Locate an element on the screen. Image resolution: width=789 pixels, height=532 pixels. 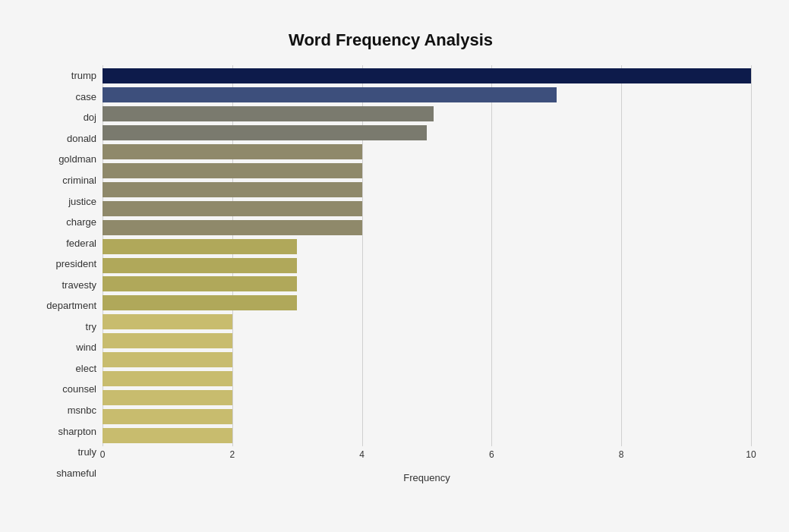
x-tick-label: 4 is located at coordinates (361, 455).